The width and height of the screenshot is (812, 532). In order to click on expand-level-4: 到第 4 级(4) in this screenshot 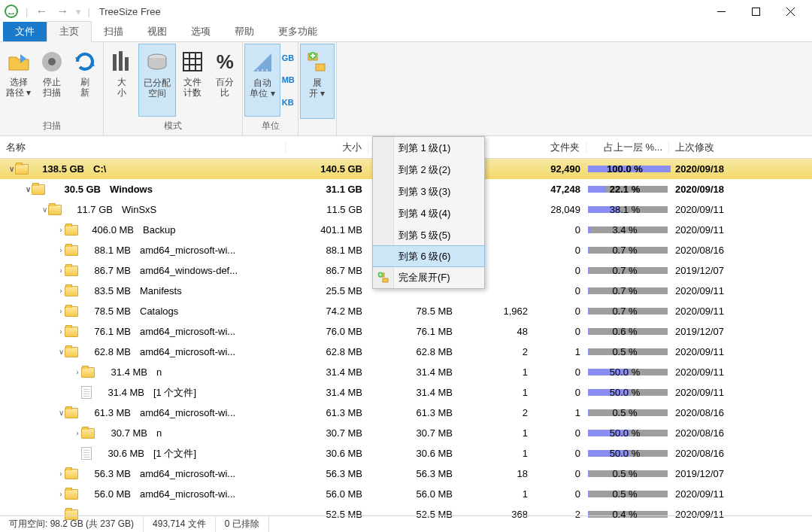, I will do `click(429, 214)`.